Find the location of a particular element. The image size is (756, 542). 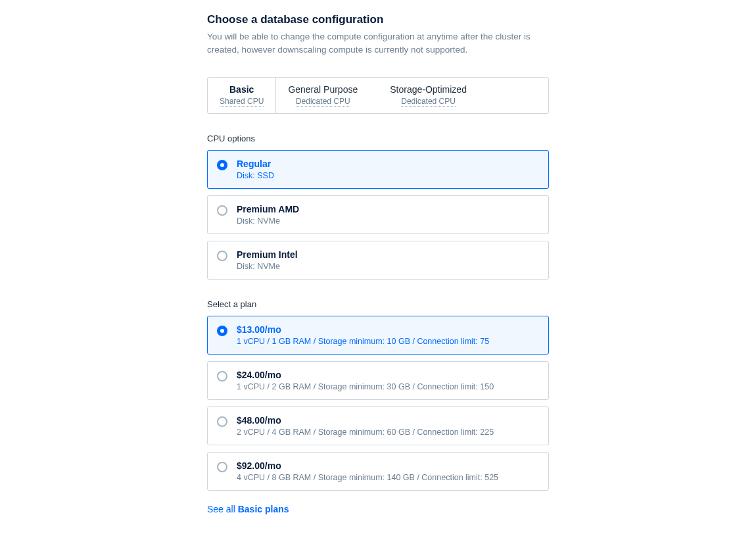

plan-option-13: $13.00/mo 1 vCPU / 1 GB RAM / Storage mi… is located at coordinates (378, 335).